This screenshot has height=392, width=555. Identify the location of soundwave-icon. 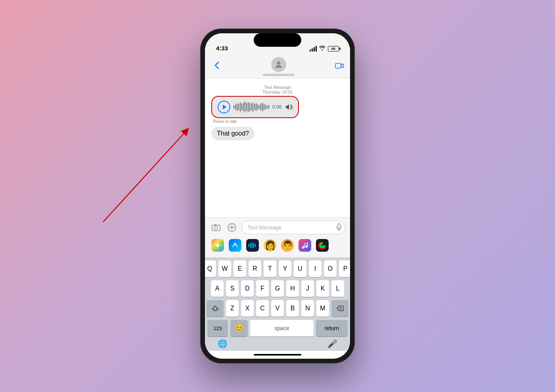
(253, 245).